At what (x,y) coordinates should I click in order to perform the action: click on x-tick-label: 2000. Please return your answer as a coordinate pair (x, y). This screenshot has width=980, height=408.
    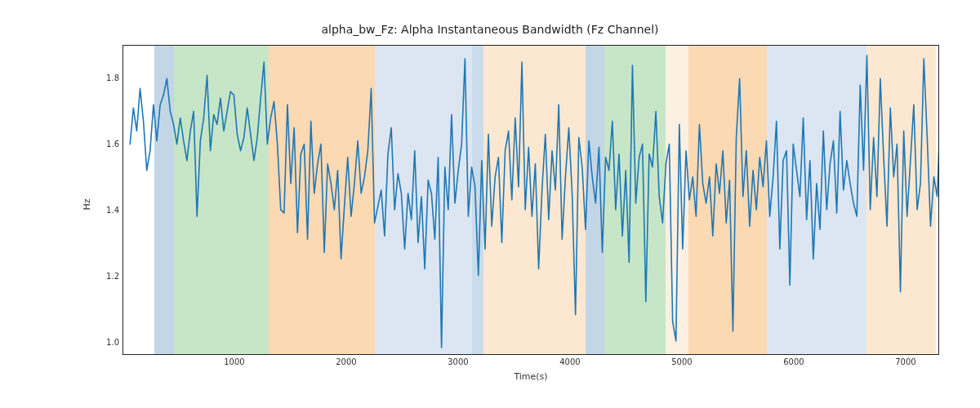
    Looking at the image, I should click on (346, 362).